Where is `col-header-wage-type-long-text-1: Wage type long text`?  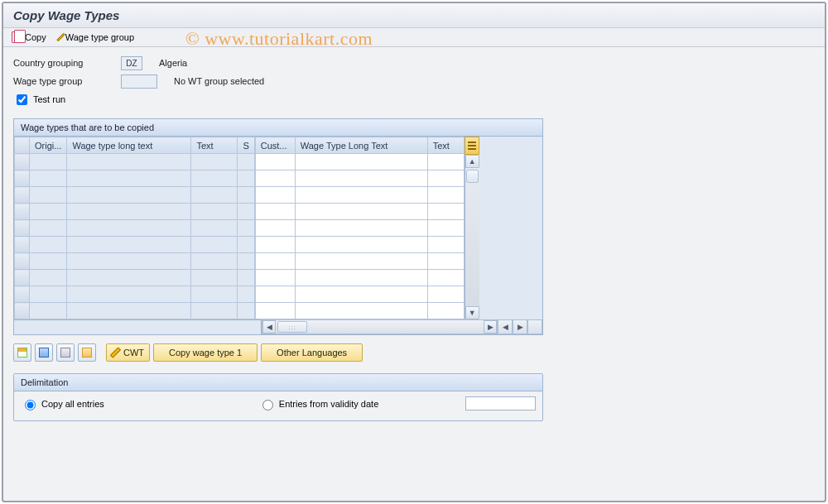
col-header-wage-type-long-text-1: Wage type long text is located at coordinates (129, 146).